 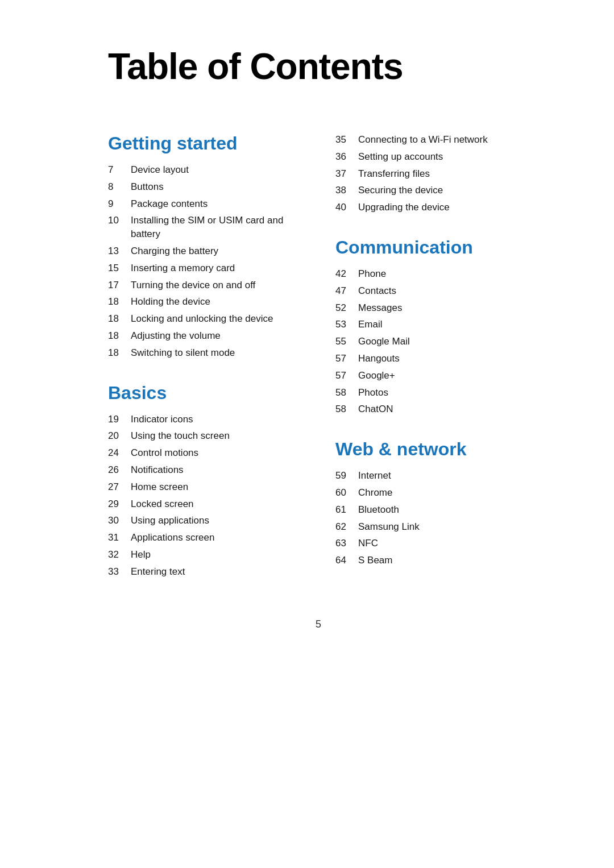 What do you see at coordinates (119, 221) in the screenshot?
I see `page-number: 10` at bounding box center [119, 221].